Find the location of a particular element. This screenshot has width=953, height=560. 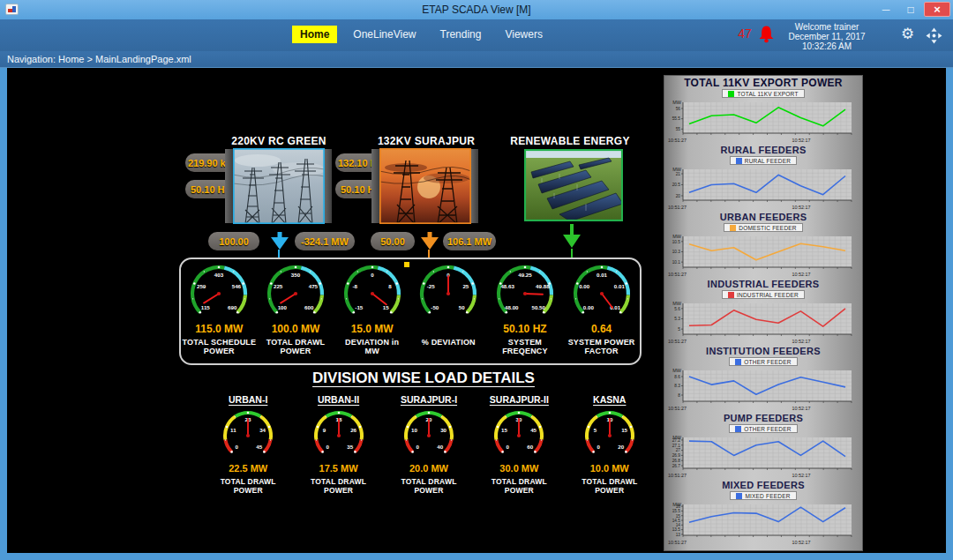

svg-text: 55.5 is located at coordinates (677, 118).